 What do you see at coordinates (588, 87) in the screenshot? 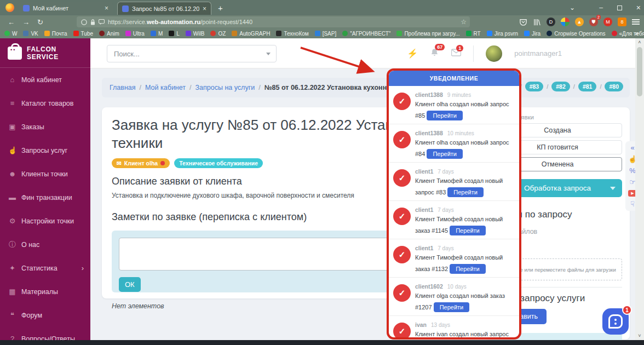
I see `tag-81: #81` at bounding box center [588, 87].